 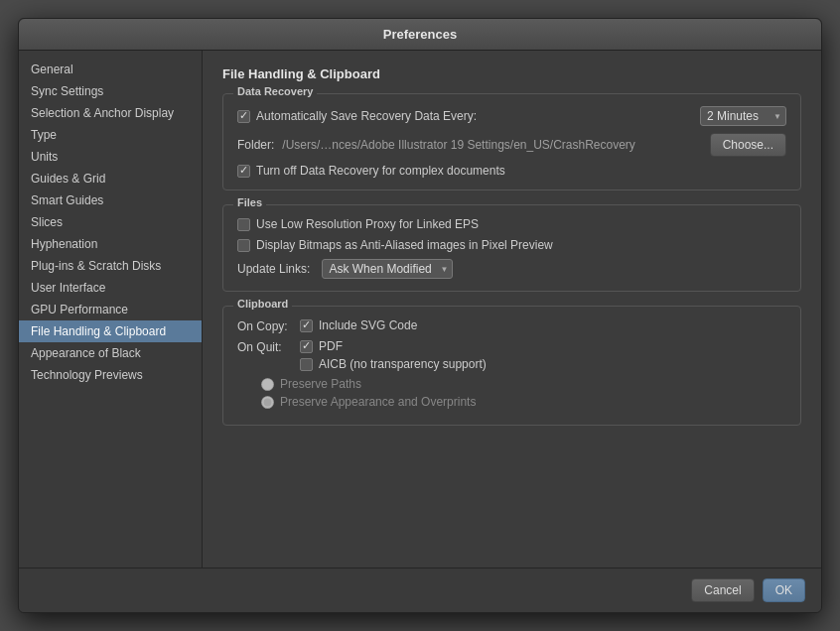 What do you see at coordinates (393, 346) in the screenshot?
I see `pdf-checkbox-label: PDF` at bounding box center [393, 346].